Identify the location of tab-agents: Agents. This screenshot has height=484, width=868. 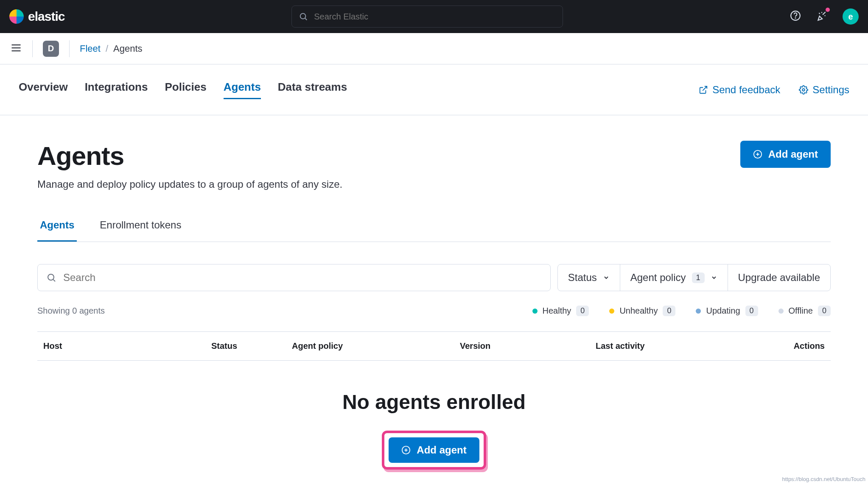
(242, 90).